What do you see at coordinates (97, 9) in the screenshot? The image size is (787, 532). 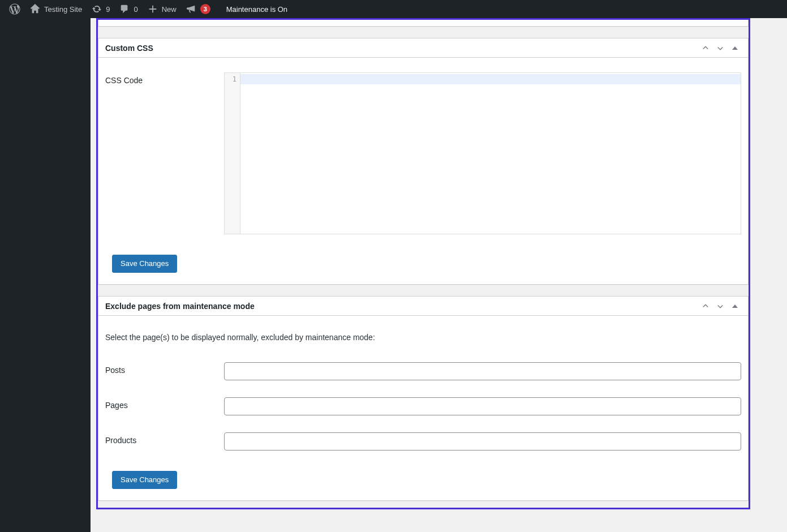 I see `update-icon` at bounding box center [97, 9].